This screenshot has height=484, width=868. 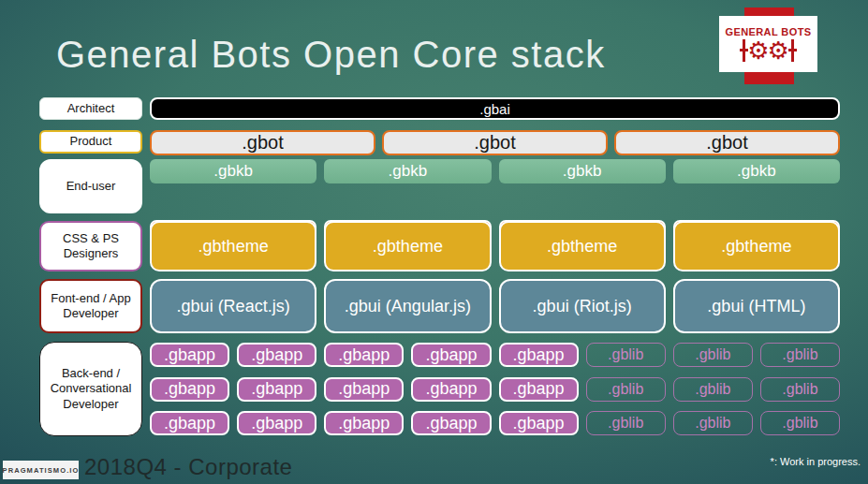 I want to click on label-frontend-developer: Font-end / App Developer, so click(x=91, y=306).